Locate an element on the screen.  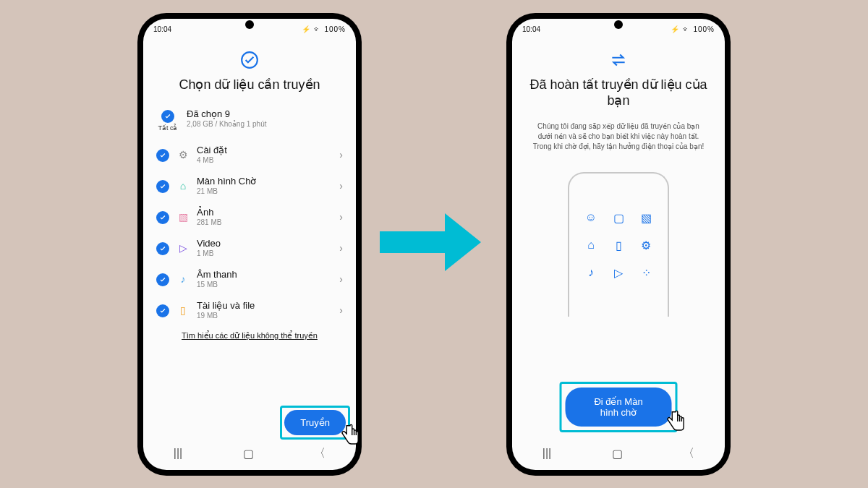
category-row: ▷Video1 MB› is located at coordinates (250, 247).